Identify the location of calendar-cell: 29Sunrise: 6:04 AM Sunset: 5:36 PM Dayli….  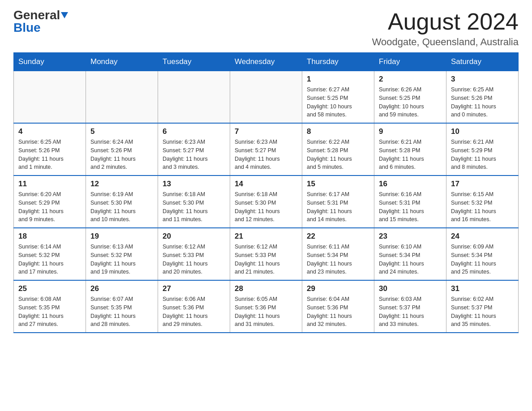
(339, 306).